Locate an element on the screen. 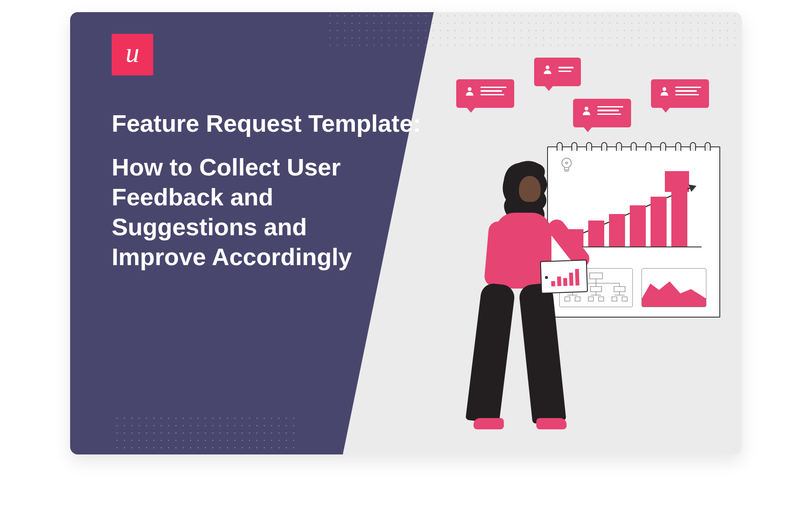  head is located at coordinates (530, 189).